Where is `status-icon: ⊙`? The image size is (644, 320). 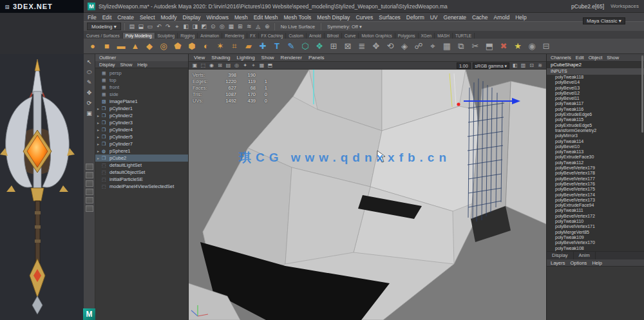
status-icon: ⊙ is located at coordinates (213, 26).